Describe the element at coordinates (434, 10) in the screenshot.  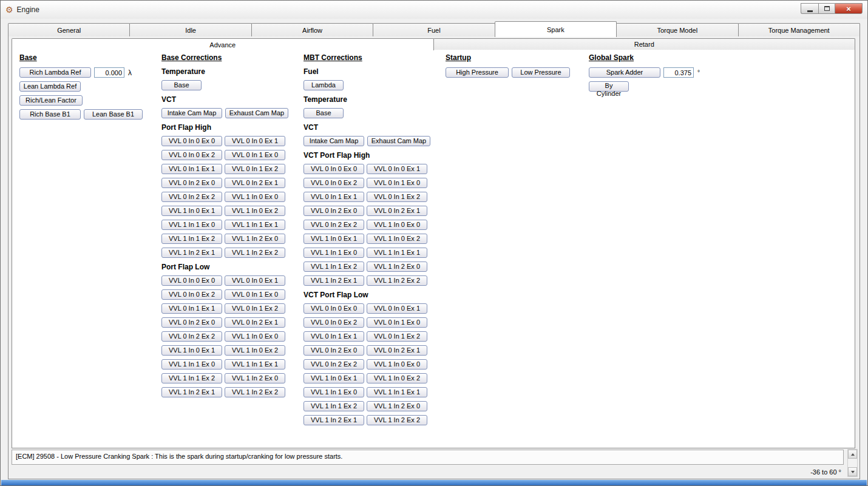
I see `titlebar: ⚙ Engine ×` at that location.